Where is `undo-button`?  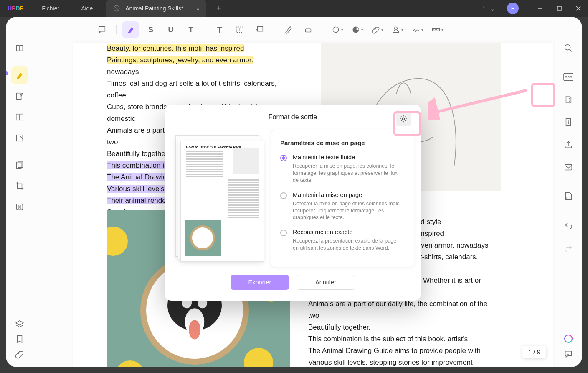 undo-button is located at coordinates (568, 225).